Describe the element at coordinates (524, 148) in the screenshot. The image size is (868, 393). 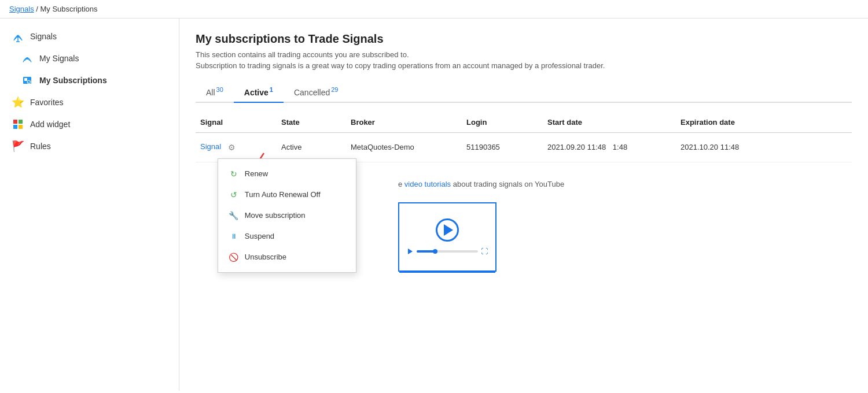
I see `table-row: Signal ⚙ ↻ Renew ↺ Turn Auto Renewa` at that location.